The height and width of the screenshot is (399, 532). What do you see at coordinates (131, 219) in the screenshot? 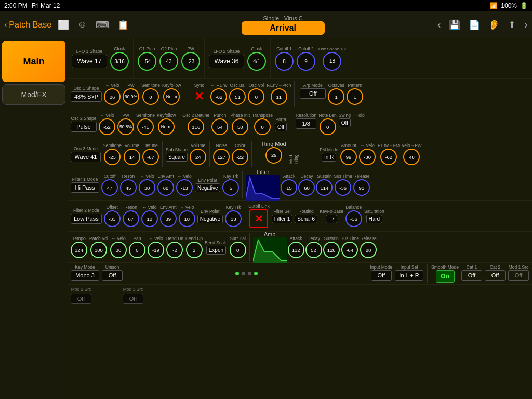
I see `filter2-reson-knob: 67` at bounding box center [131, 219].